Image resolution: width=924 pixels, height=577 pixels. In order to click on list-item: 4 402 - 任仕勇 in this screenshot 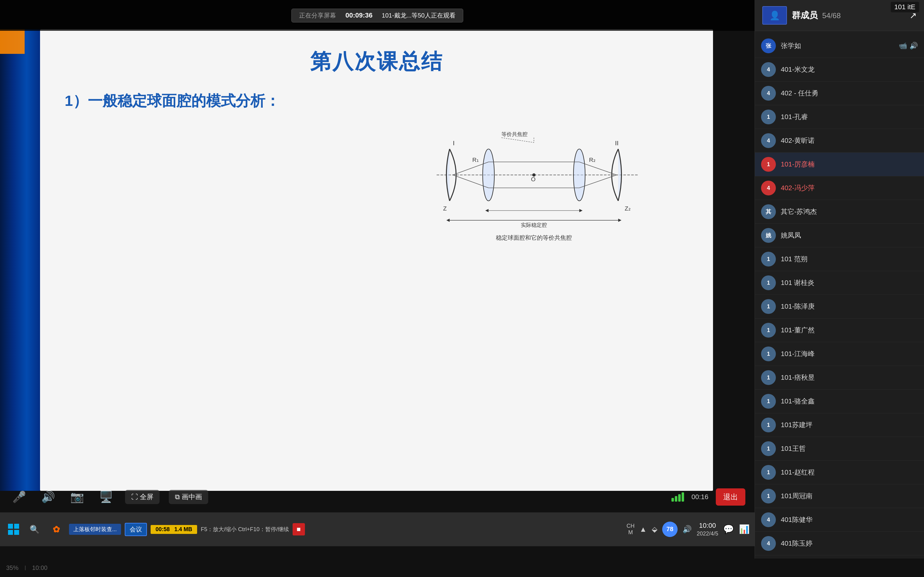, I will do `click(839, 93)`.